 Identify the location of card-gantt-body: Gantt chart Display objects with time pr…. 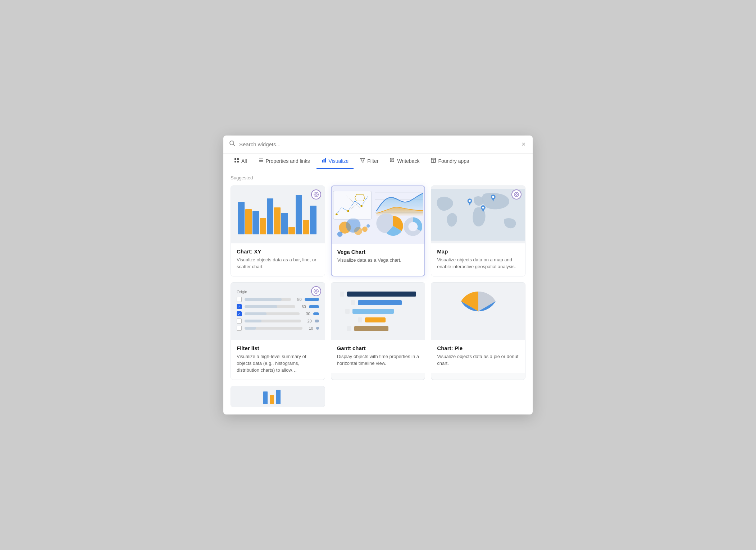
(378, 357).